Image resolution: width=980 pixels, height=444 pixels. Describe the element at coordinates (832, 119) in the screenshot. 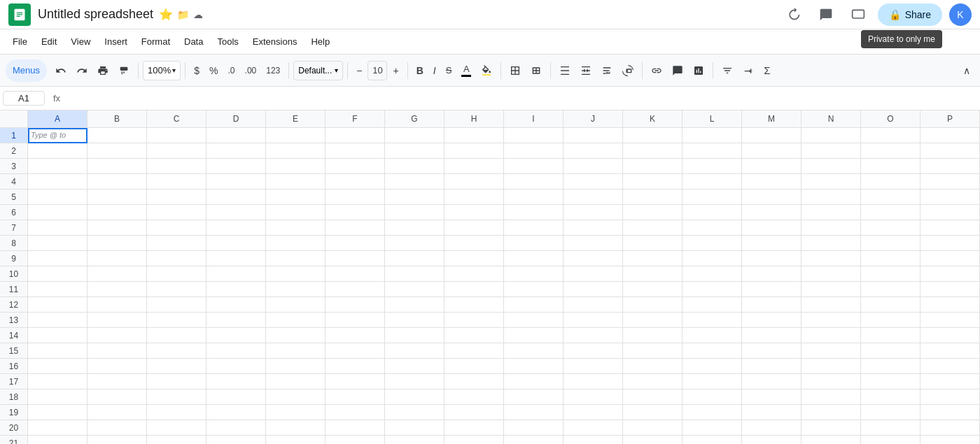

I see `col-header-n: N` at that location.